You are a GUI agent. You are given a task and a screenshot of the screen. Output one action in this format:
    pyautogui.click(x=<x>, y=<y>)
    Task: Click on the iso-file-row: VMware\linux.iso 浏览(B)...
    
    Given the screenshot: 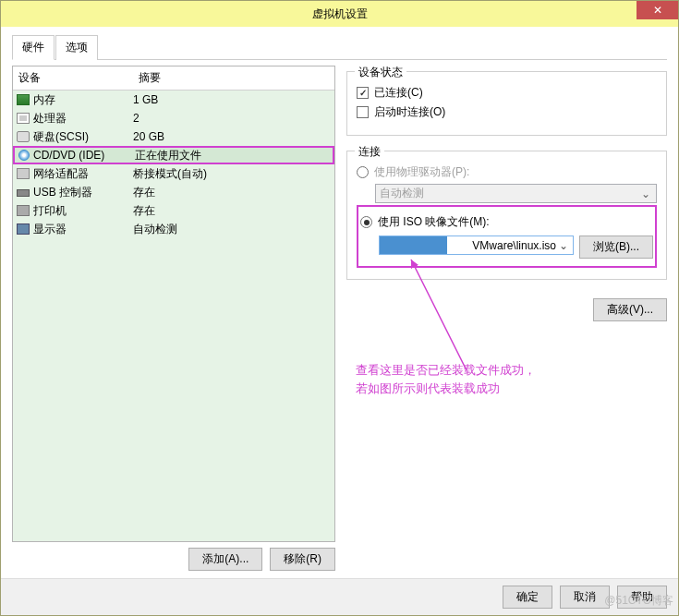 What is the action you would take?
    pyautogui.click(x=515, y=248)
    